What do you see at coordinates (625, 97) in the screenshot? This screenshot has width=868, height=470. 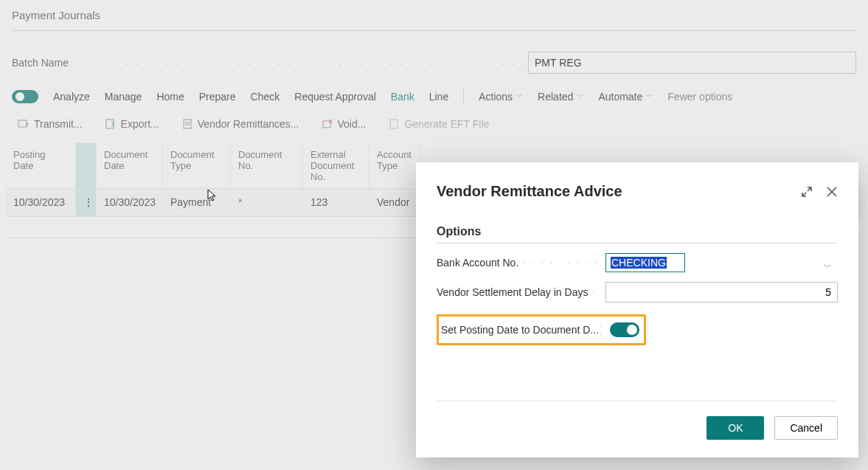 I see `automate-dropdown: Automate﹀` at bounding box center [625, 97].